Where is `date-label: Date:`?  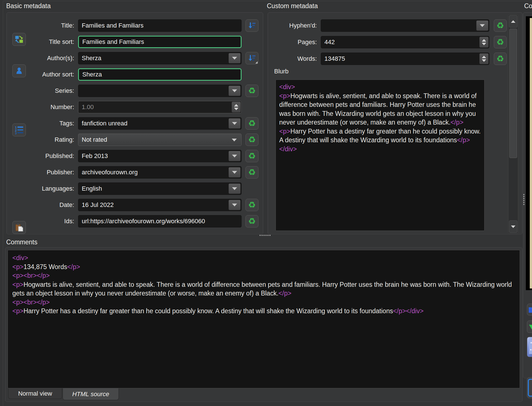
date-label: Date: is located at coordinates (53, 205).